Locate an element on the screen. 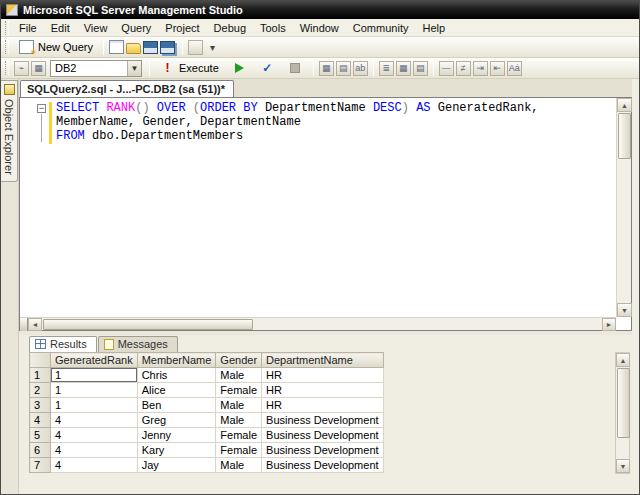  cancel-query-button is located at coordinates (295, 68).